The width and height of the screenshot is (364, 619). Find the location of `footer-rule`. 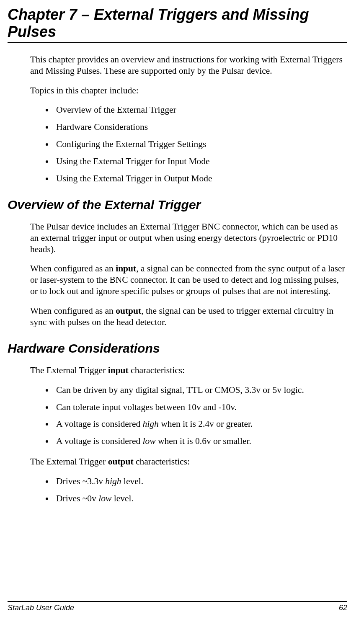

footer-rule is located at coordinates (178, 601).